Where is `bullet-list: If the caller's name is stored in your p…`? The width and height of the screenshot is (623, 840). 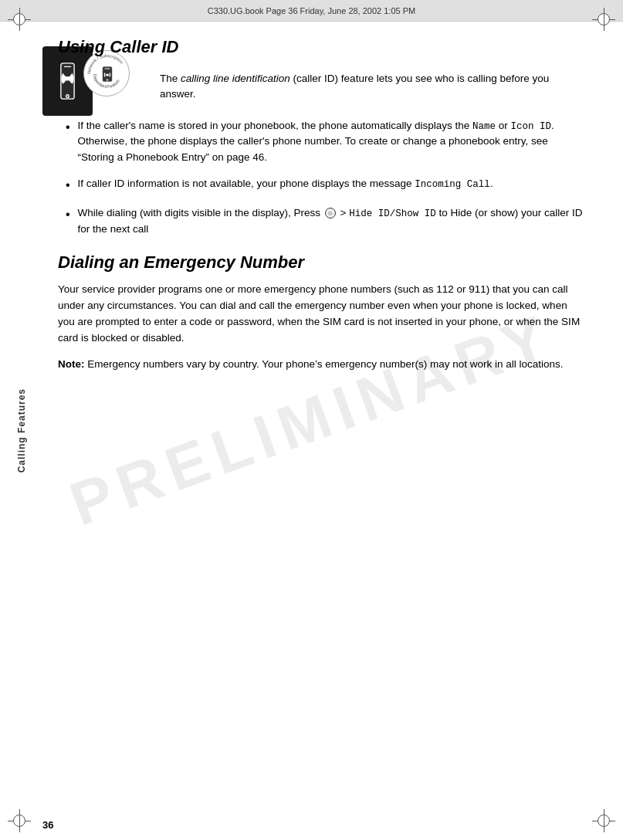
bullet-list: If the caller's name is stored in your p… is located at coordinates (325, 178).